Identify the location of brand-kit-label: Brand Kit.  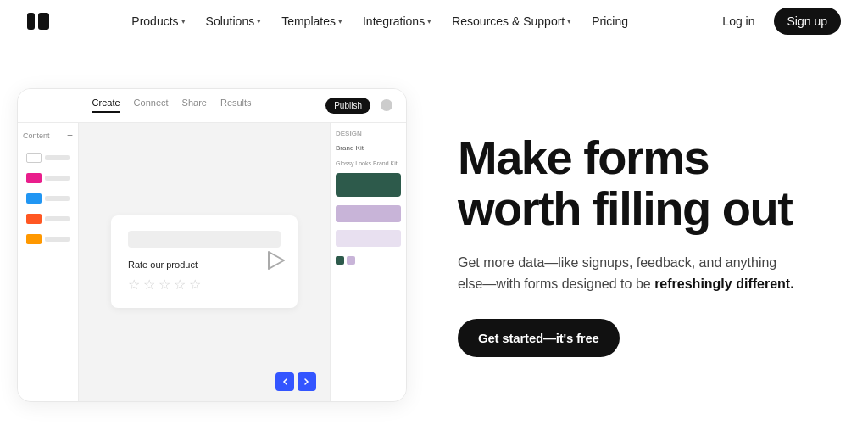
(368, 148).